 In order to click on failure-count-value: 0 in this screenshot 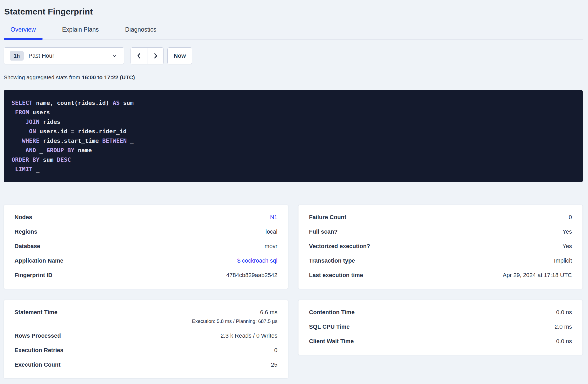, I will do `click(570, 217)`.